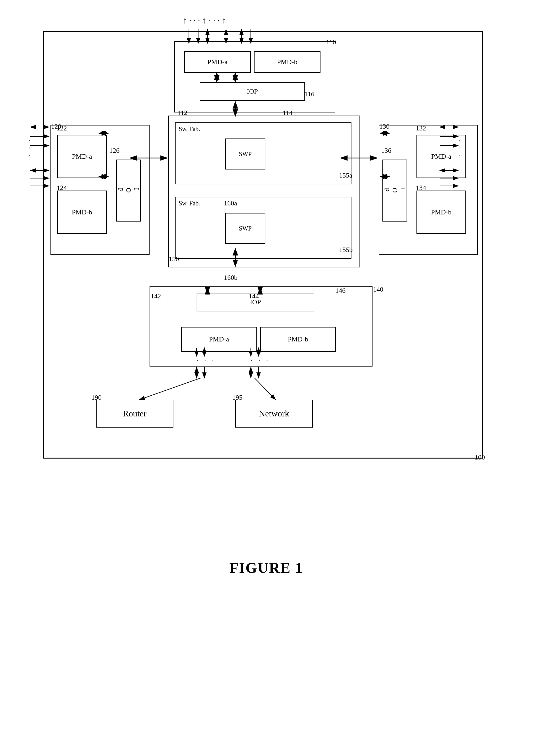 The width and height of the screenshot is (536, 756). I want to click on label-100: 100, so click(480, 457).